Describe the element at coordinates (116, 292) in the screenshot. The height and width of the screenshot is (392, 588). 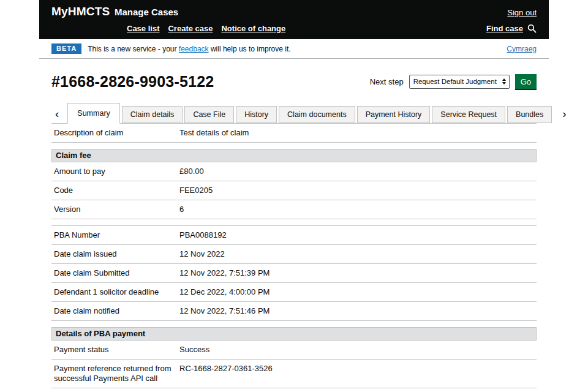
I see `detail-label: Defendant 1 solicitor deadline` at that location.